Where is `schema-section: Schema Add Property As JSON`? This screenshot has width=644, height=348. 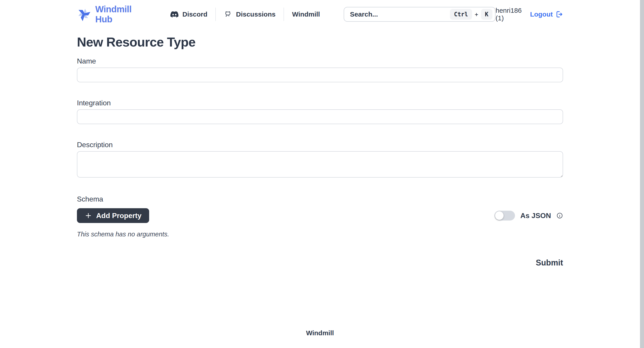 schema-section: Schema Add Property As JSON is located at coordinates (320, 216).